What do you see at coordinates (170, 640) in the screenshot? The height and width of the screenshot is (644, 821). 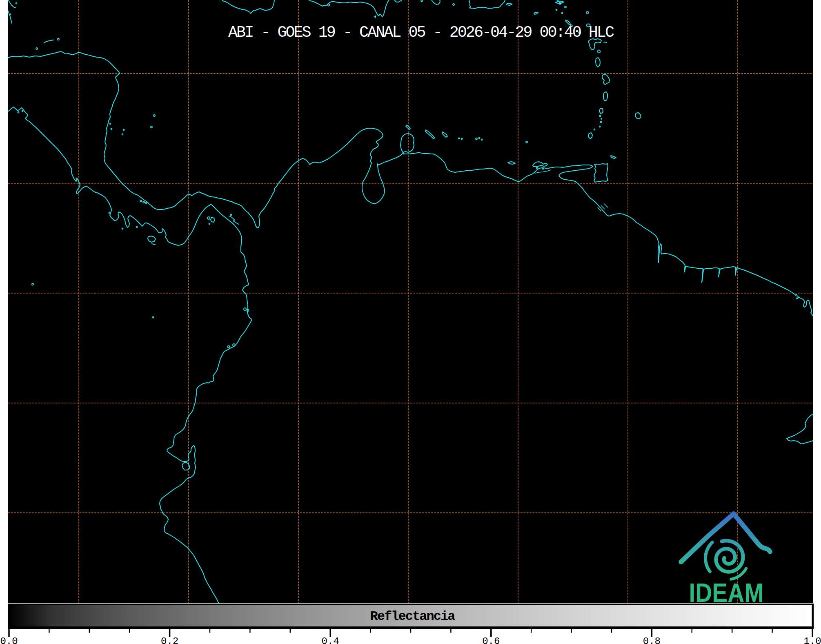 I see `svg-text: 0.2` at bounding box center [170, 640].